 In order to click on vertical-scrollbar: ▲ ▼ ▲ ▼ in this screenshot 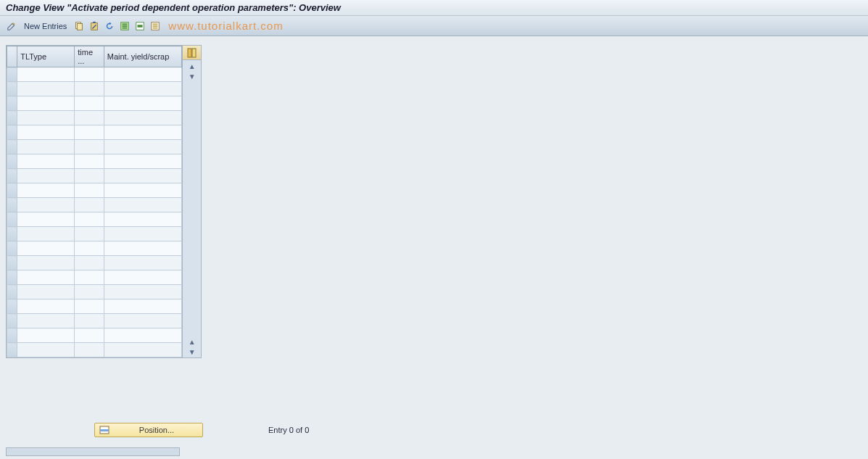, I will do `click(191, 209)`.